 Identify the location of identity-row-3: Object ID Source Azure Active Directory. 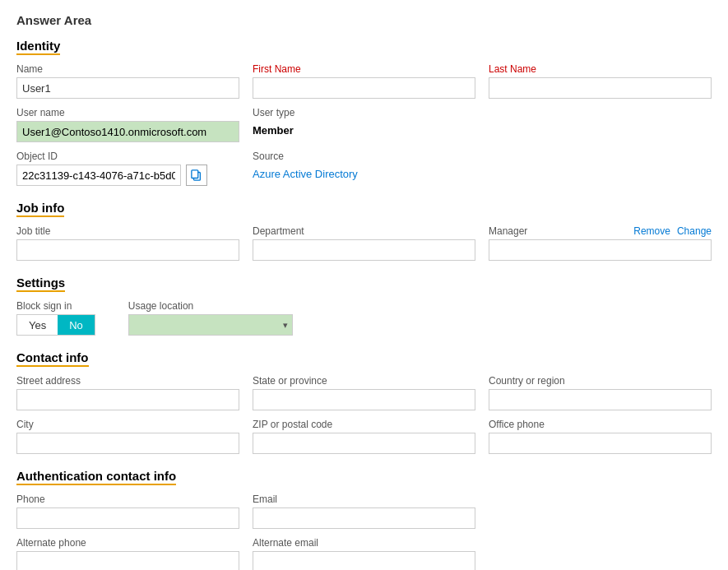
(364, 168).